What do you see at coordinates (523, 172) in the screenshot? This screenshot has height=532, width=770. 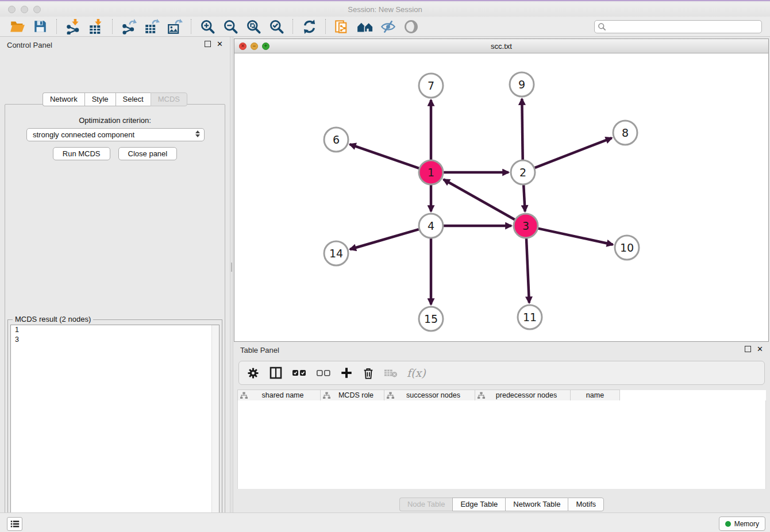 I see `svg-text: 2` at bounding box center [523, 172].